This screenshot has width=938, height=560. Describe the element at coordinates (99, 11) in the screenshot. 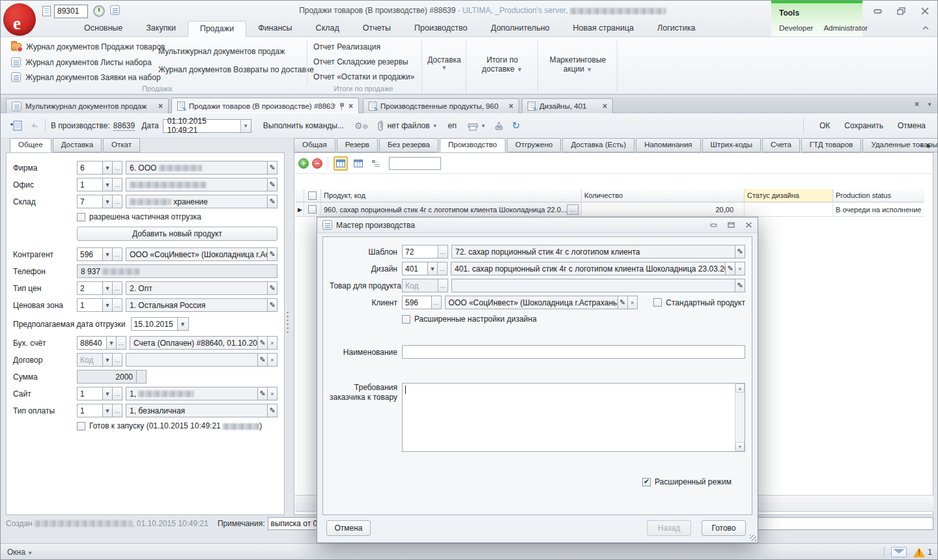

I see `history-clock-icon` at that location.